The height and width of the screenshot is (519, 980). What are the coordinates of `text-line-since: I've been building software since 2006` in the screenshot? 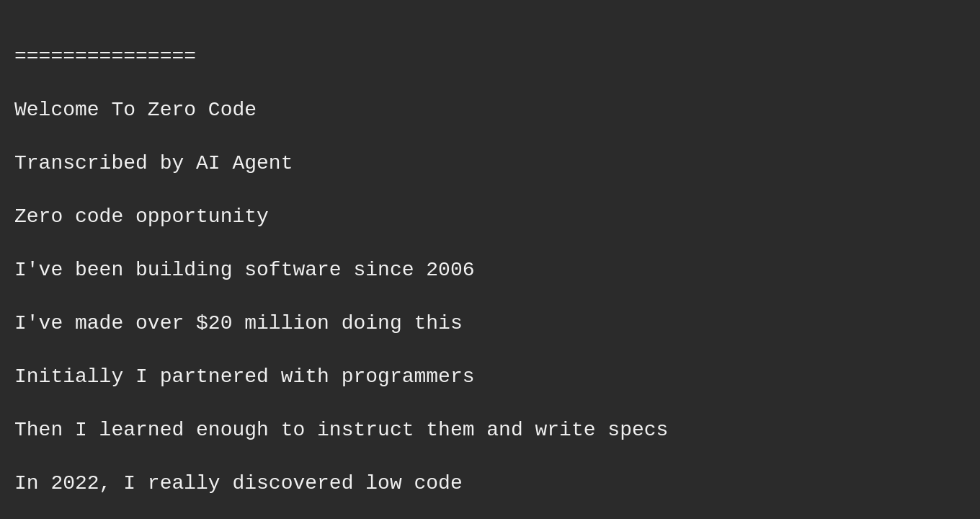 It's located at (490, 270).